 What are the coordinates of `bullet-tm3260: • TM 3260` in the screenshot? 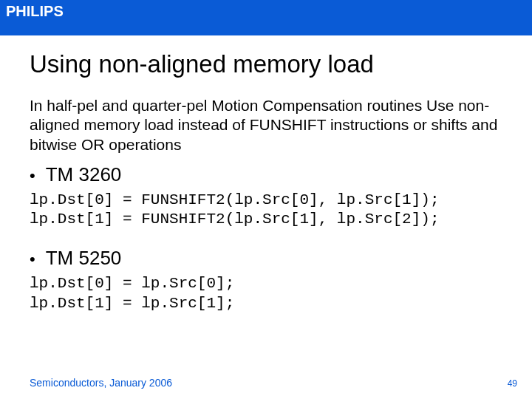 It's located at (266, 174).